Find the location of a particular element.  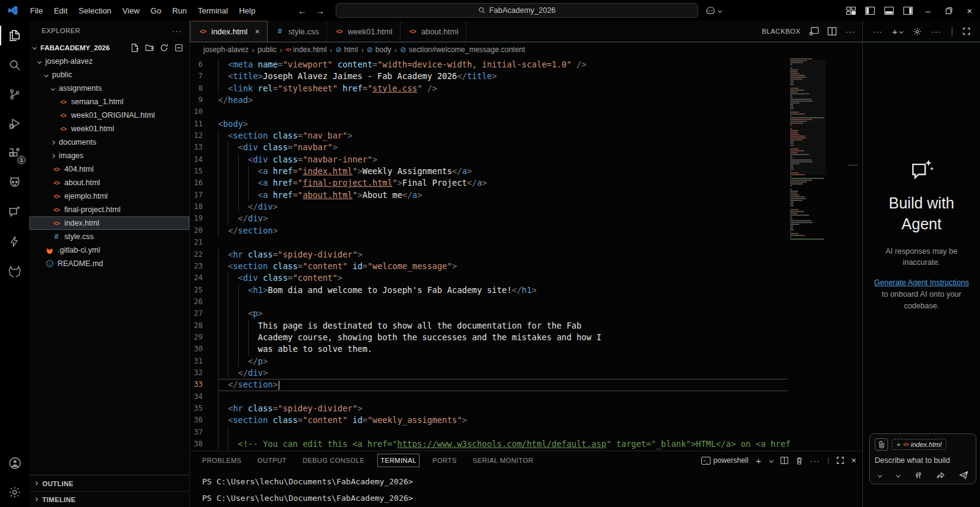

code-line-36: 36<section class="content" id="weekly_as… is located at coordinates (526, 421).